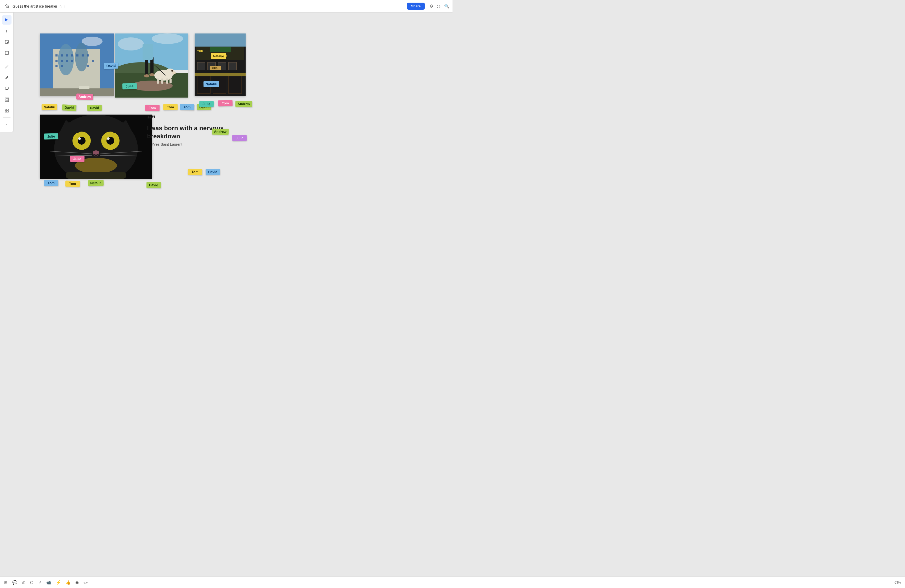  What do you see at coordinates (207, 104) in the screenshot?
I see `sticky-julie-pub: Julie` at bounding box center [207, 104].